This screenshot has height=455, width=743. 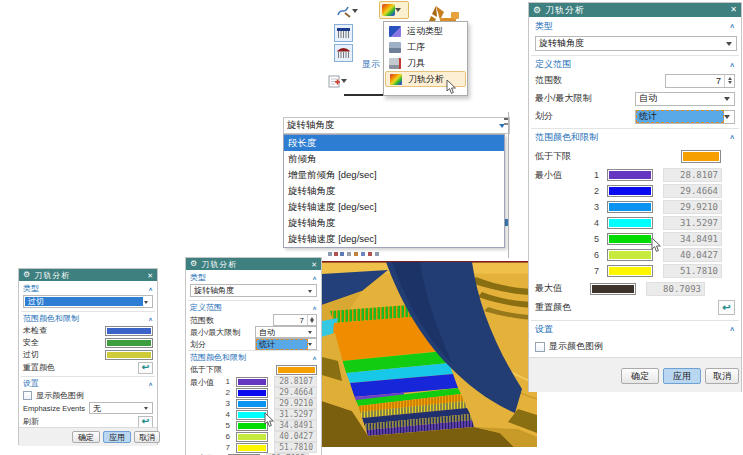 What do you see at coordinates (635, 64) in the screenshot?
I see `section-define-range: 定义范围 ∧` at bounding box center [635, 64].